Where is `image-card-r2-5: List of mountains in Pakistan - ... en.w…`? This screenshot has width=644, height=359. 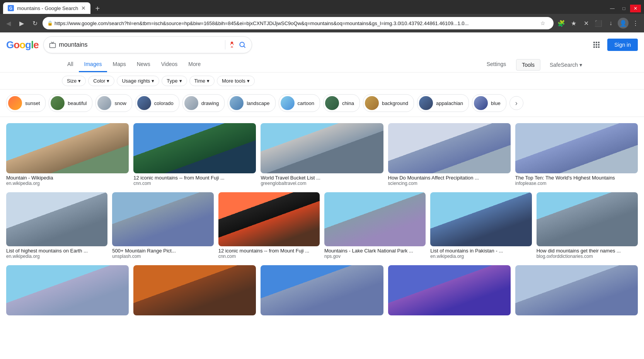 image-card-r2-5: List of mountains in Pakistan - ... en.w… is located at coordinates (481, 225).